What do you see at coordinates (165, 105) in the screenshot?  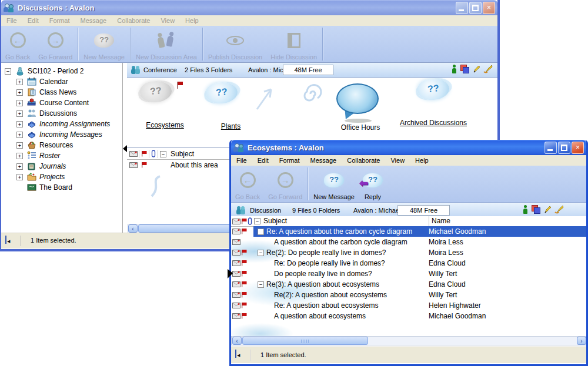 I see `conference-item-ecosystems: ?? Ecosystems` at bounding box center [165, 105].